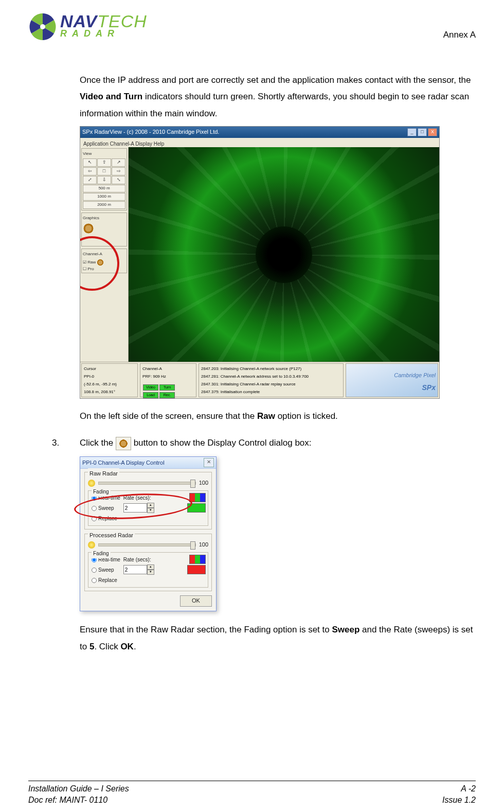 The height and width of the screenshot is (812, 504). What do you see at coordinates (123, 463) in the screenshot?
I see `dialog-title: PPI-0 Channel-A Display Control` at bounding box center [123, 463].